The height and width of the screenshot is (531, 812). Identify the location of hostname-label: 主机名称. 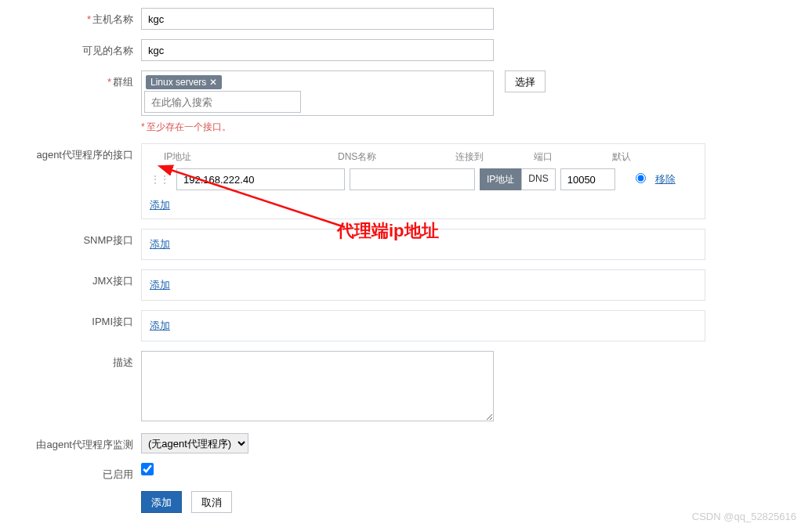
(113, 19).